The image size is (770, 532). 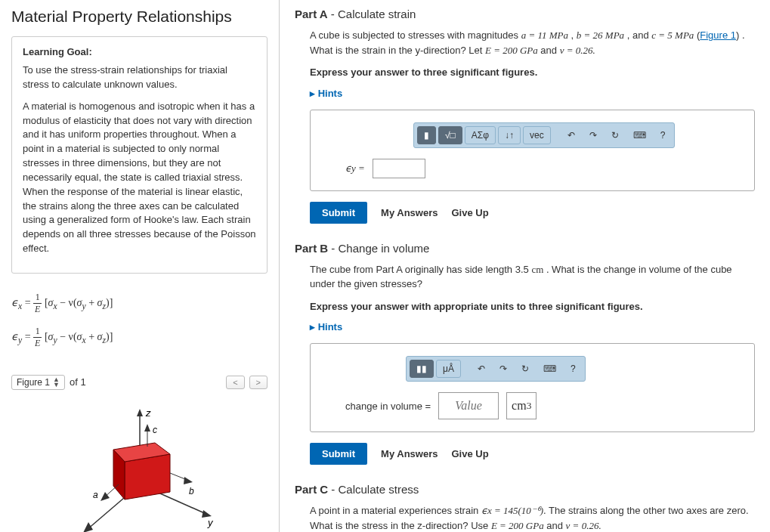 I want to click on updown-icon: ▲▼, so click(x=56, y=382).